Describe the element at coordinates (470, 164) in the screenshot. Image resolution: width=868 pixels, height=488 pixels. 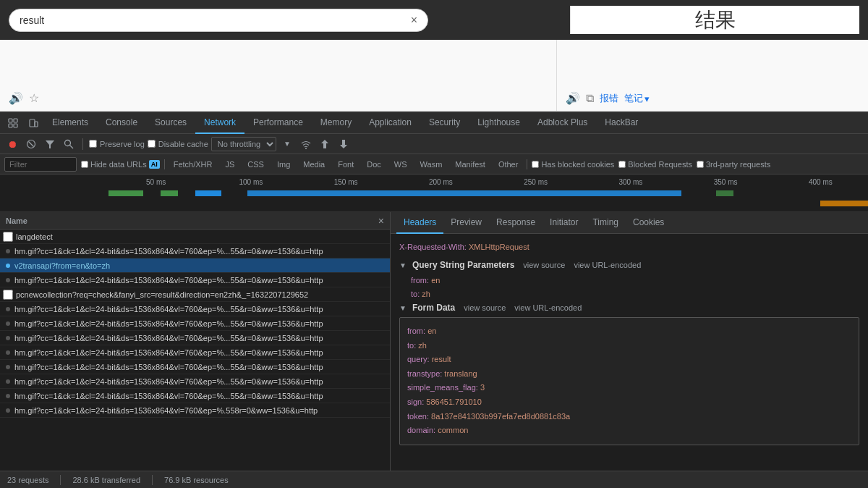
I see `filter-manifest: Manifest` at that location.